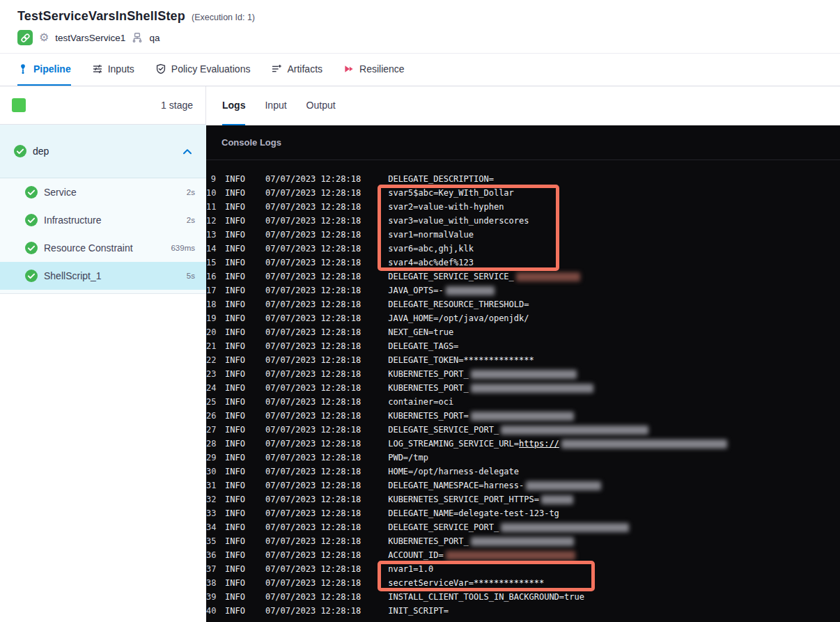  Describe the element at coordinates (211, 69) in the screenshot. I see `tab-label: Policy Evaluations` at that location.